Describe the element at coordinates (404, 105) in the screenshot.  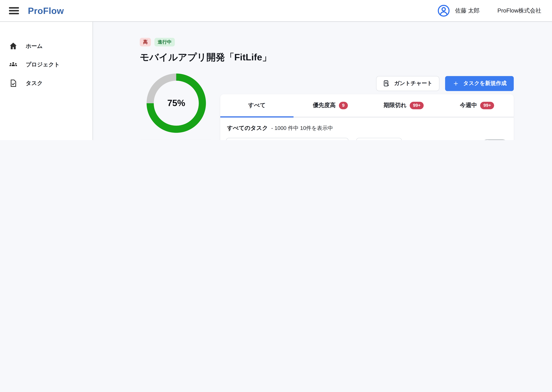
I see `tab-overdue: 期限切れ99+` at that location.